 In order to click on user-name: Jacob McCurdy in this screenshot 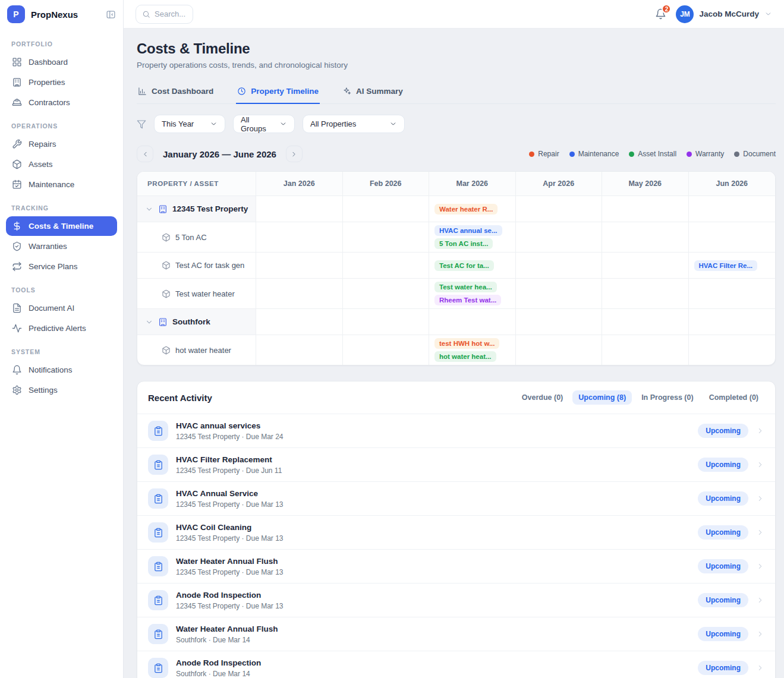, I will do `click(729, 14)`.